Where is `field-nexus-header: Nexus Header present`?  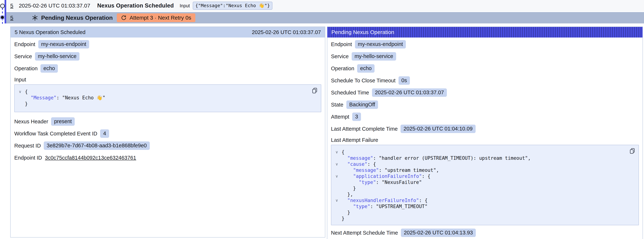
field-nexus-header: Nexus Header present is located at coordinates (168, 122).